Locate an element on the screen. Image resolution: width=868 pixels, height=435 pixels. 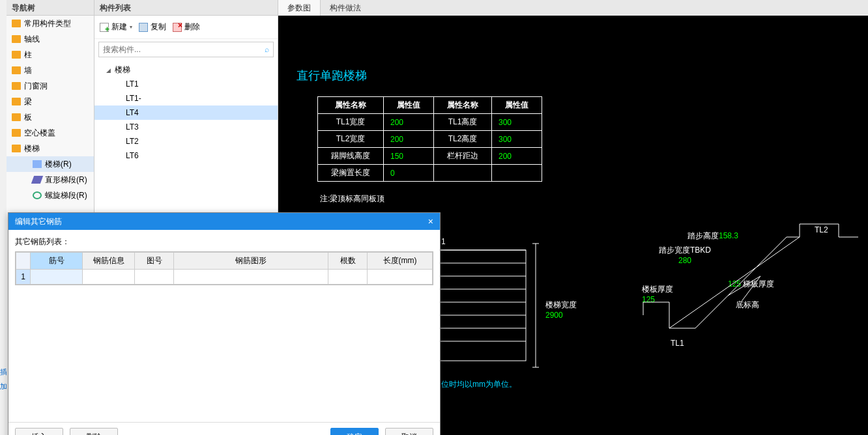
rownum-header is located at coordinates (23, 261).